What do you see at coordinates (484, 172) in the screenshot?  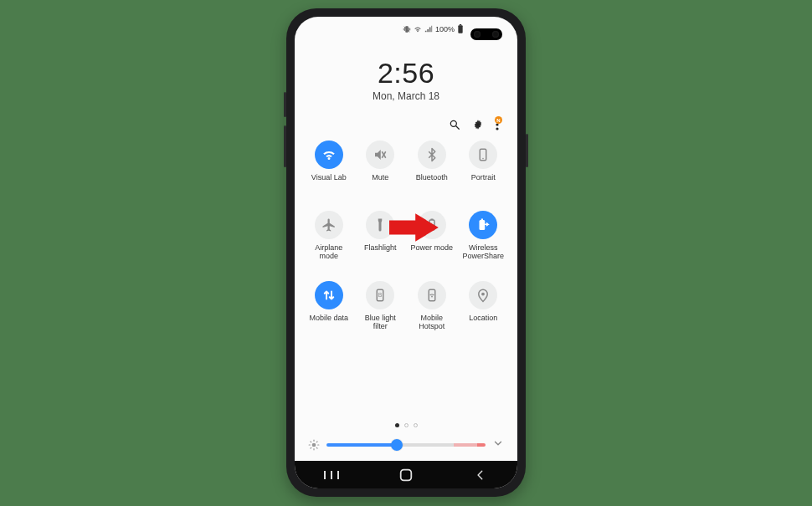 I see `tile-portrait: Portrait` at bounding box center [484, 172].